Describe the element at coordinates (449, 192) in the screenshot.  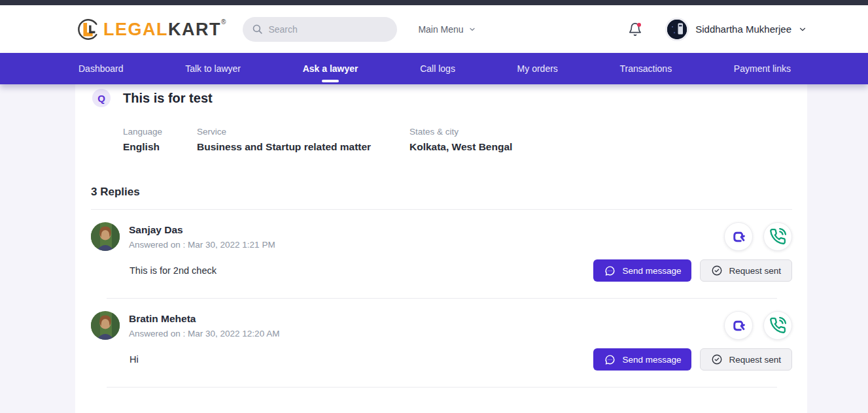
I see `replies-heading: 3 Replies` at that location.